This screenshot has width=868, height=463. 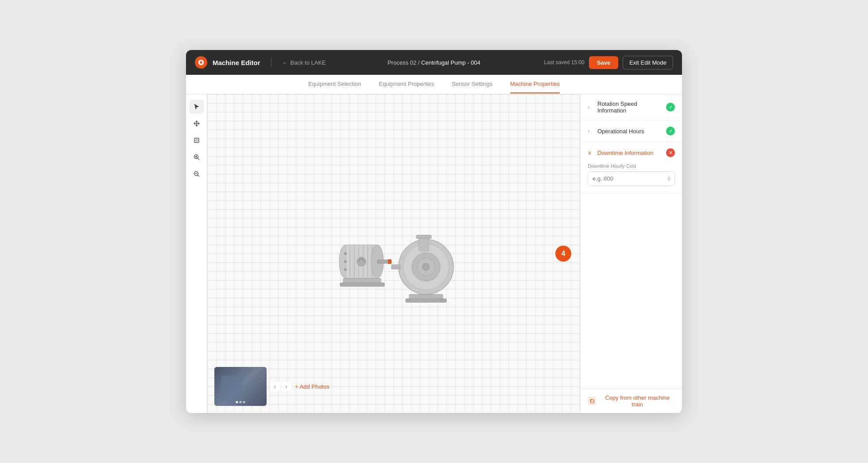 I want to click on header-divider, so click(x=271, y=62).